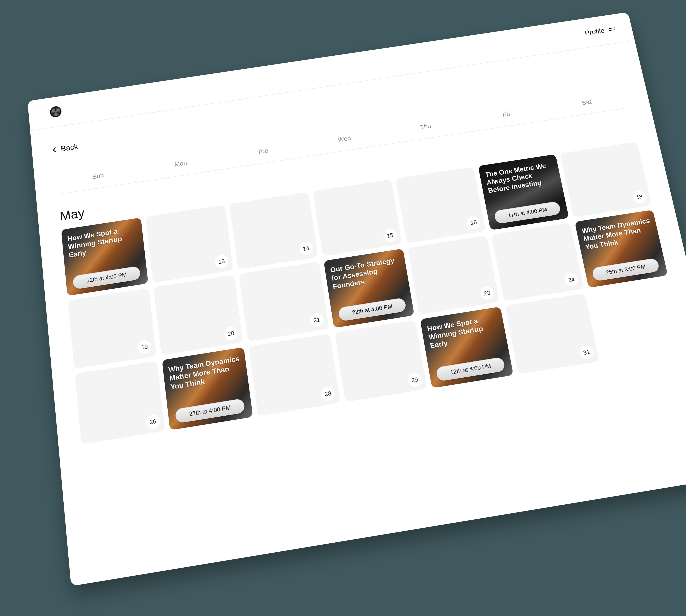  Describe the element at coordinates (587, 102) in the screenshot. I see `weekday-label: Sat` at that location.